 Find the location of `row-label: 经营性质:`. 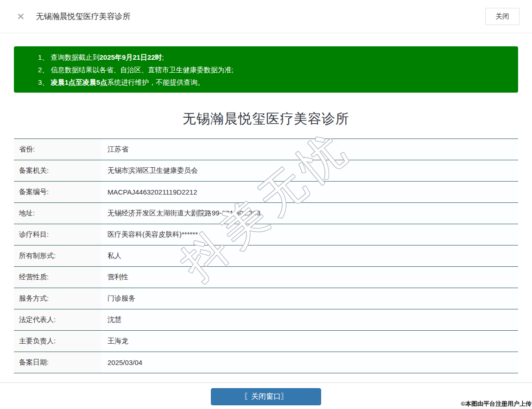

row-label: 经营性质: is located at coordinates (57, 277).